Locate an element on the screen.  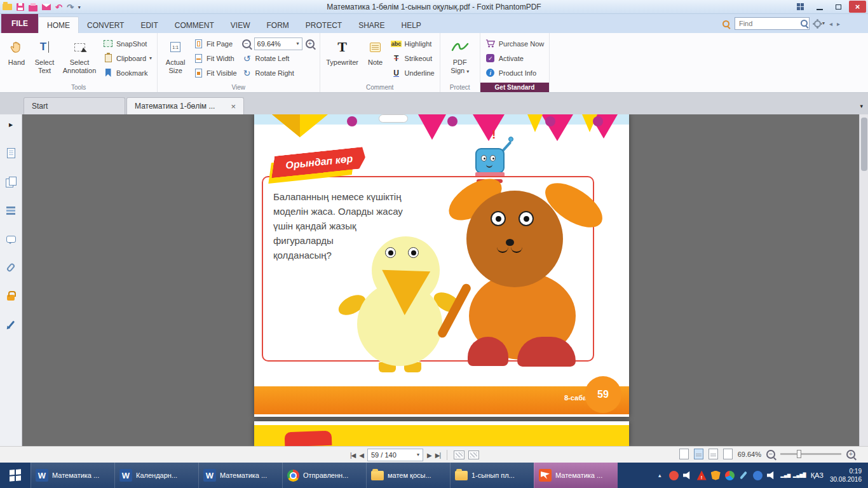
zoom-level-combo: 69.64% ▾ is located at coordinates (278, 44).